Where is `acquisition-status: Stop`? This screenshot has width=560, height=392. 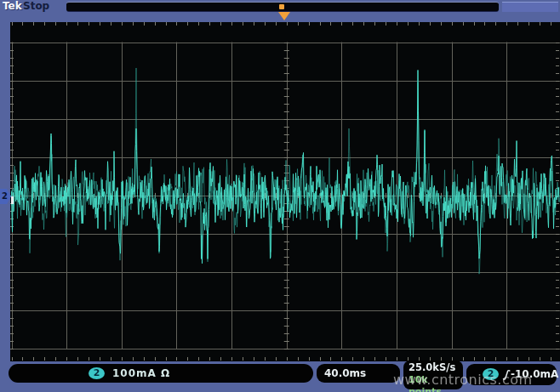 acquisition-status: Stop is located at coordinates (36, 6).